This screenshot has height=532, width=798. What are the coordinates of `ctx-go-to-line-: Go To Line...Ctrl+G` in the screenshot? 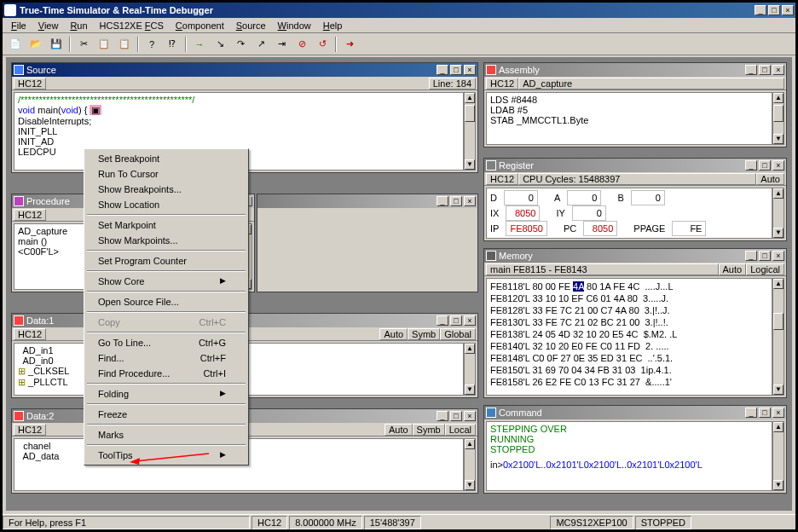 It's located at (166, 343).